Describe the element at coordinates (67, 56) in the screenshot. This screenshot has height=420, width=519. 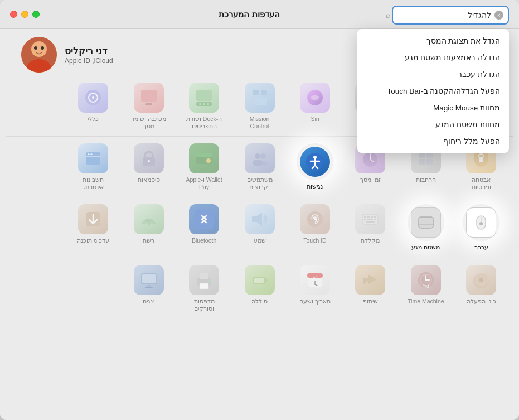
I see `user-profile: דני ריקליס Apple ID ,iCloud` at that location.